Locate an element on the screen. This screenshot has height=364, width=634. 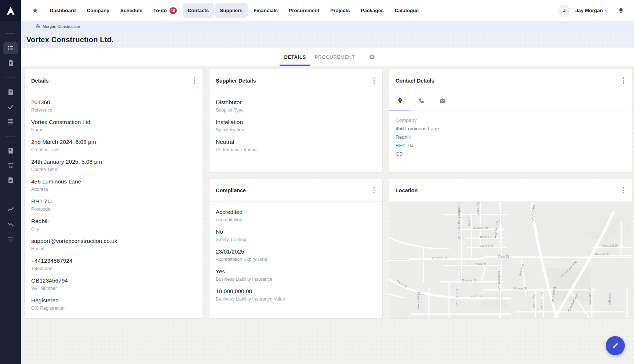
nav-item-projects: Projects is located at coordinates (340, 10).